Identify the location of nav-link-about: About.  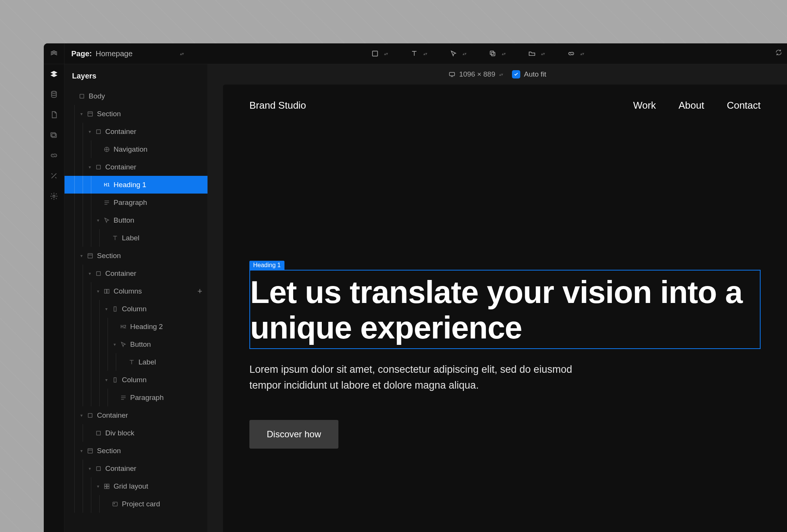
(691, 106).